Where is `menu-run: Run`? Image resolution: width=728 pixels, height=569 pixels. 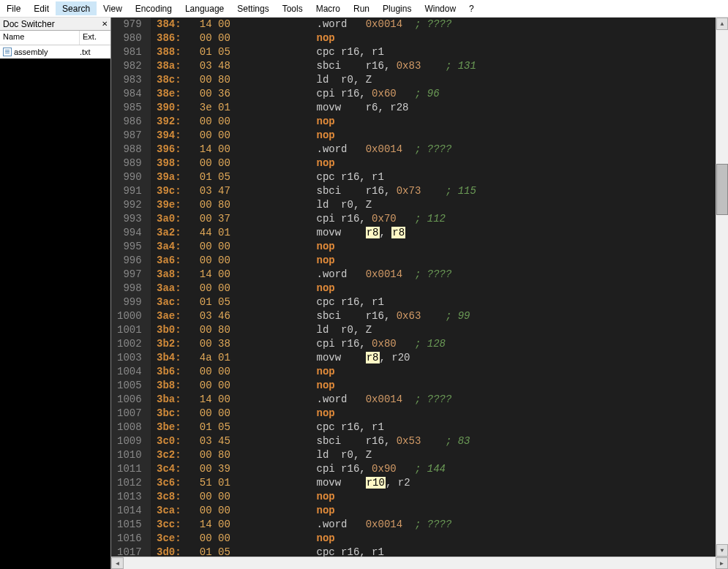
menu-run: Run is located at coordinates (361, 9).